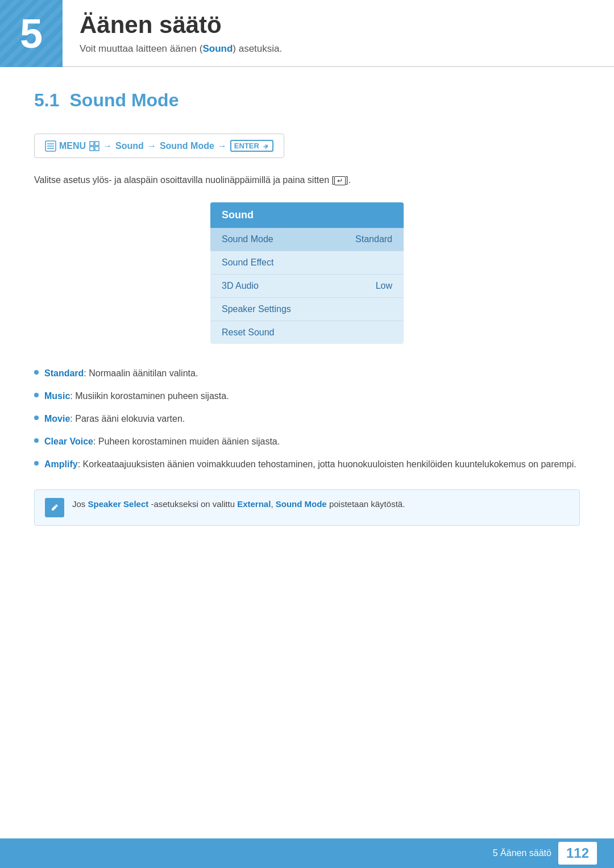 This screenshot has height=868, width=614. Describe the element at coordinates (55, 508) in the screenshot. I see `note-pencil-icon` at that location.